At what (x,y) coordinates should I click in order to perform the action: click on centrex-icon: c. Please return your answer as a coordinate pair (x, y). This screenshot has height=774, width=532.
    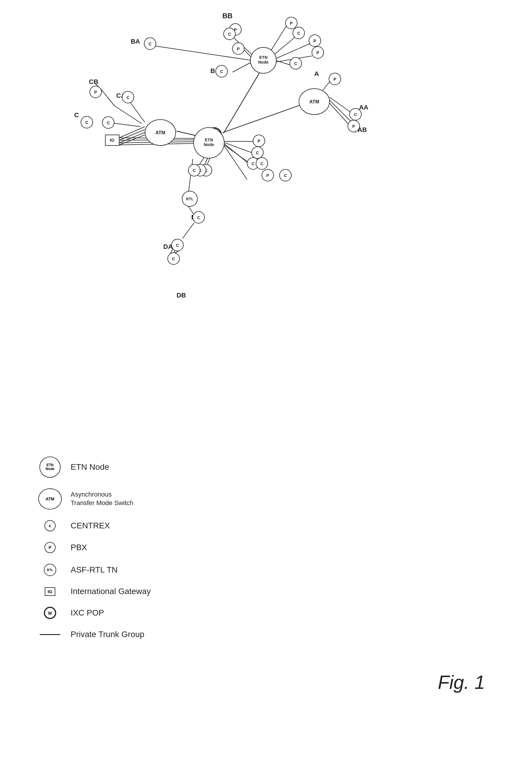
    Looking at the image, I should click on (50, 526).